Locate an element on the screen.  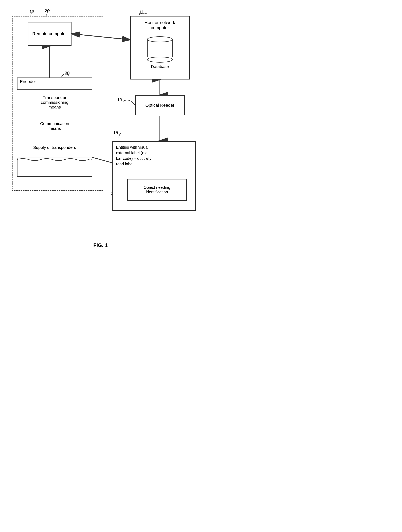
db-label: Database is located at coordinates (160, 67).